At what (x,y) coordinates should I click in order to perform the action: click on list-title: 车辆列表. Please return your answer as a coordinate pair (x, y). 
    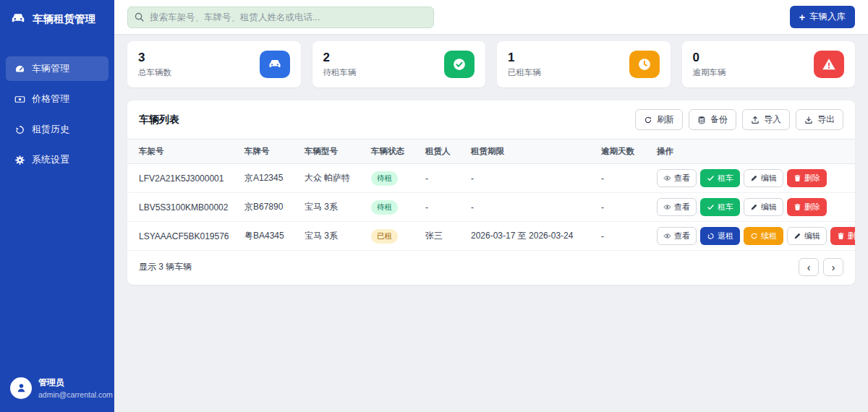
    Looking at the image, I should click on (159, 120).